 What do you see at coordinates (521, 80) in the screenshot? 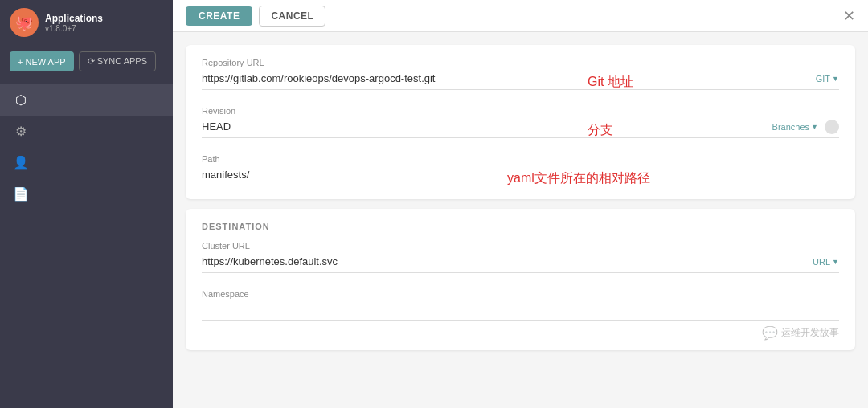
I see `repository-url-input-row: GIT ▼` at bounding box center [521, 80].